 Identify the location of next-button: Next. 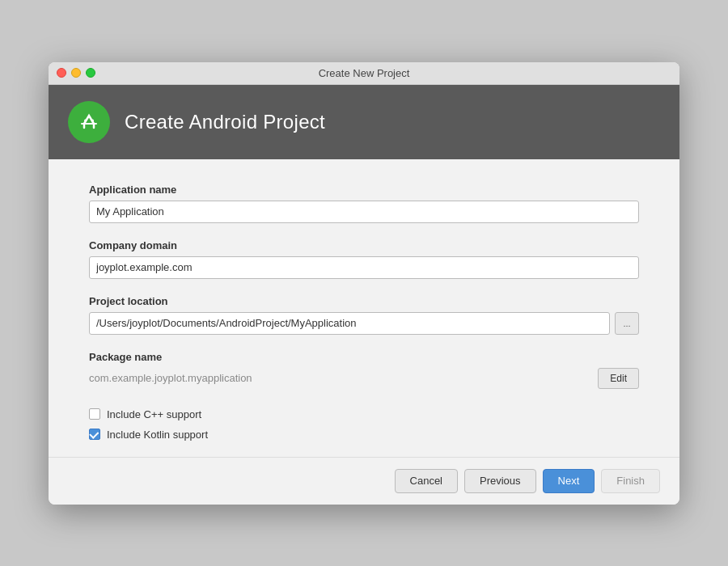
(569, 481).